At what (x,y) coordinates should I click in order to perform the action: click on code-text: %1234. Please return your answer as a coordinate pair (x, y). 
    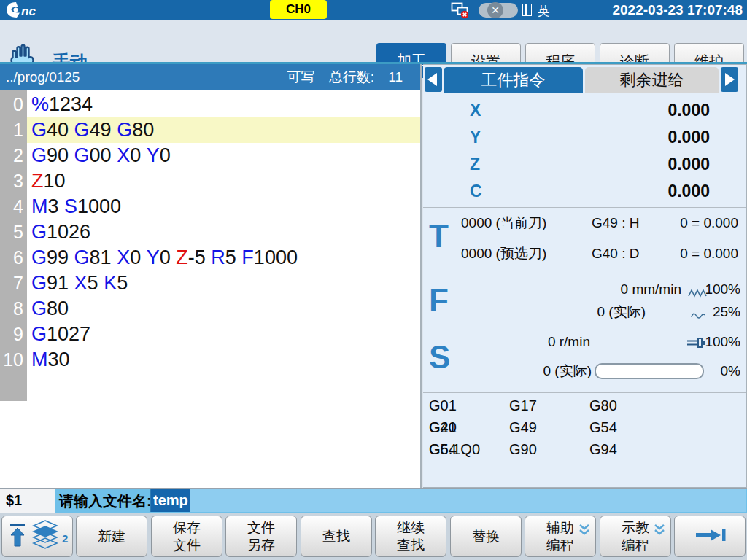
    Looking at the image, I should click on (223, 105).